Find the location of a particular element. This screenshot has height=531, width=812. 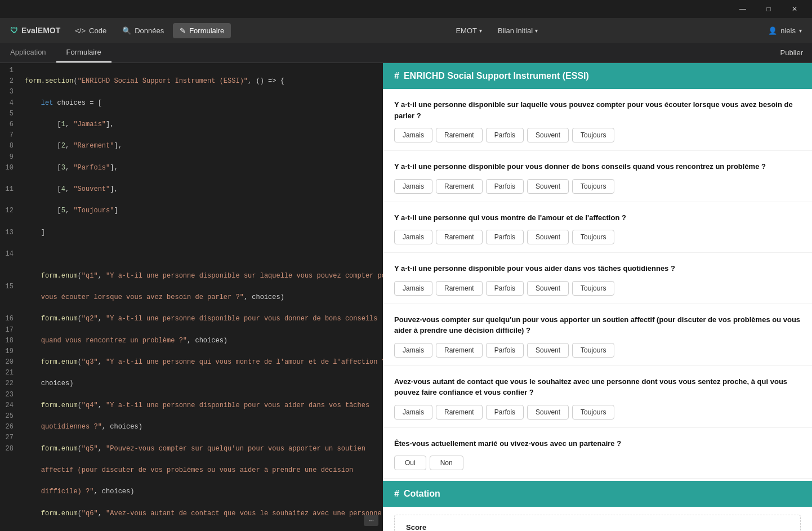

hash-icon: # is located at coordinates (396, 76).